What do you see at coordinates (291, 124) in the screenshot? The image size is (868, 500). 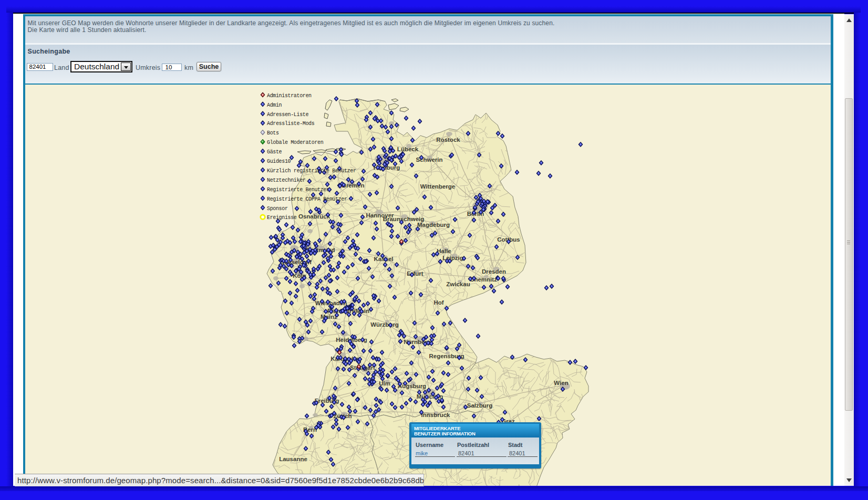 I see `svg-text: Adressliste-Mods` at bounding box center [291, 124].